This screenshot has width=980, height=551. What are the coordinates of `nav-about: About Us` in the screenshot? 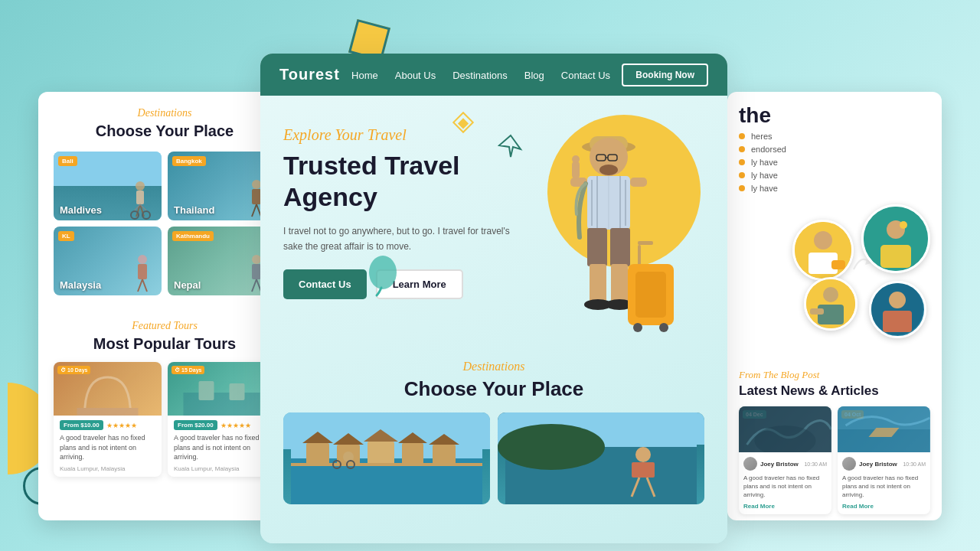 It's located at (415, 75).